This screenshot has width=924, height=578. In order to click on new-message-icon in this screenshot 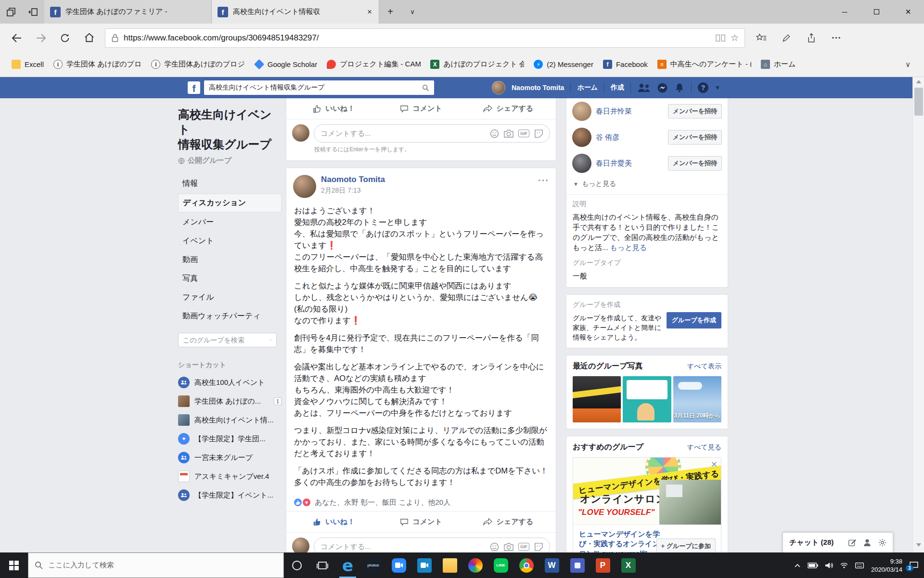, I will do `click(852, 542)`.